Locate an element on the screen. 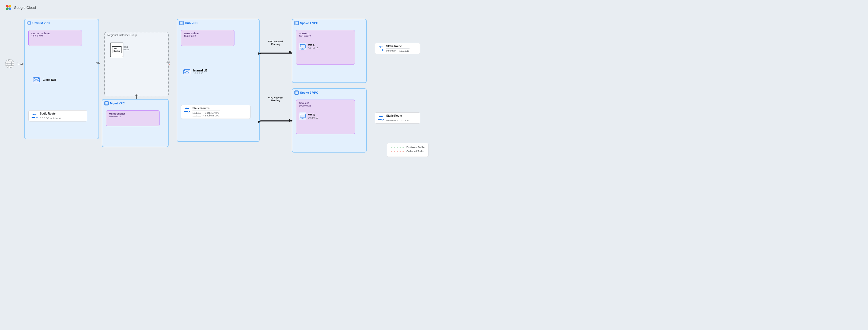  google-cloud-logo-icon is located at coordinates (9, 7).